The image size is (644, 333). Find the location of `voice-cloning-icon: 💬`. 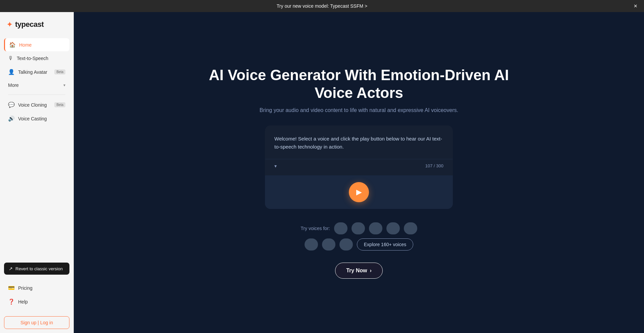

voice-cloning-icon: 💬 is located at coordinates (11, 105).